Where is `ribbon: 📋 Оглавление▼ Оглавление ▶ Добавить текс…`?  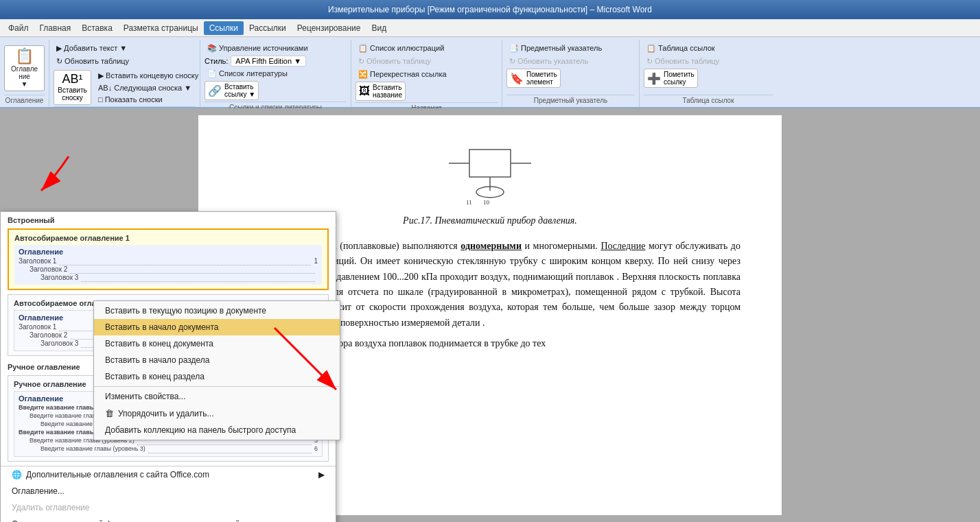 ribbon: 📋 Оглавление▼ Оглавление ▶ Добавить текс… is located at coordinates (490, 73).